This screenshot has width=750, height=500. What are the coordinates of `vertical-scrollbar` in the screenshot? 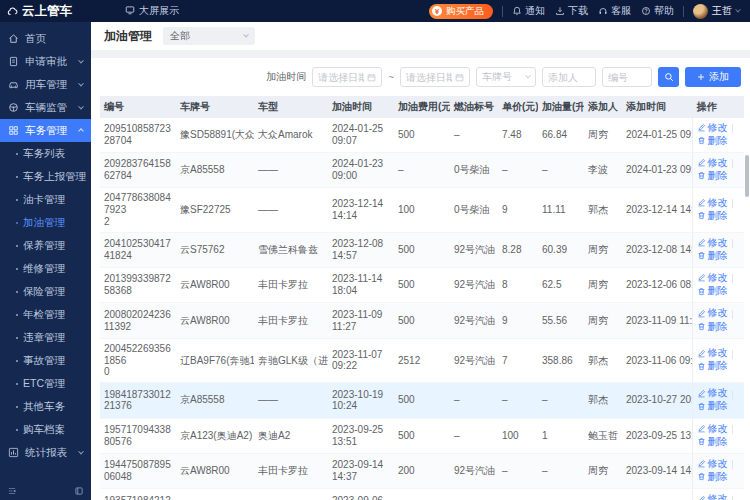 It's located at (747, 176).